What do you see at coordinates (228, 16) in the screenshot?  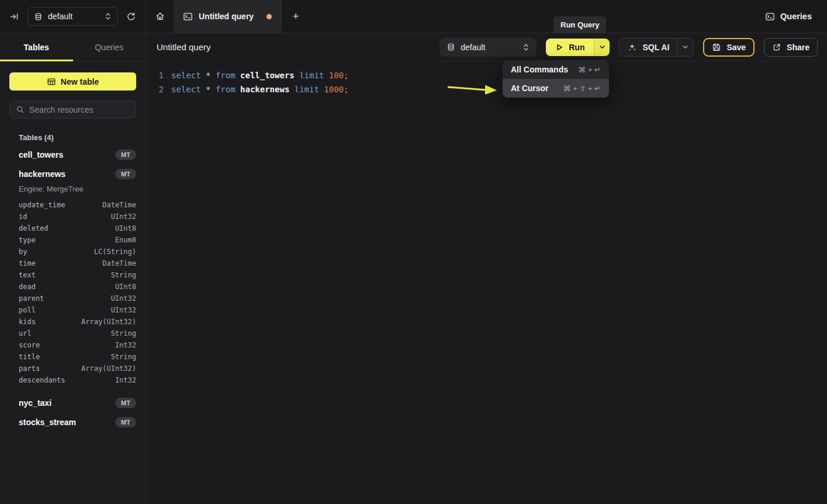 I see `tab-strip: Untitled query +` at bounding box center [228, 16].